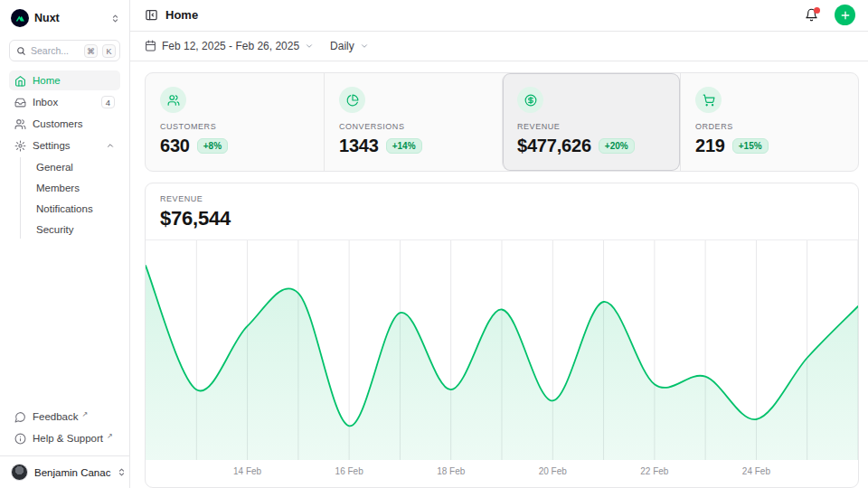 This screenshot has height=488, width=868. Describe the element at coordinates (235, 127) in the screenshot. I see `stat-label: Customers` at that location.